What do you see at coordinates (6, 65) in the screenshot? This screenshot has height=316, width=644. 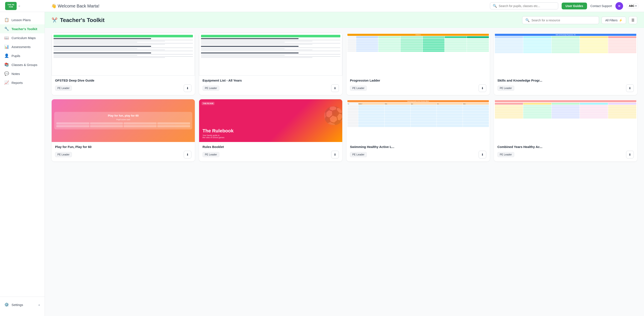 I see `nav-icon: 📚` at bounding box center [6, 65].